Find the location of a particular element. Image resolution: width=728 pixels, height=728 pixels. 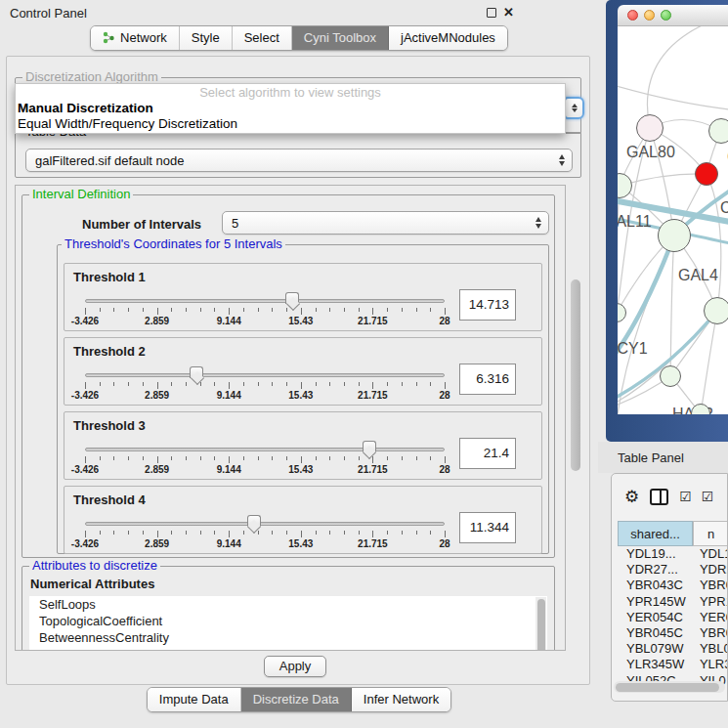

table-toolbar: ⚙ ☑ ☑ is located at coordinates (669, 496).